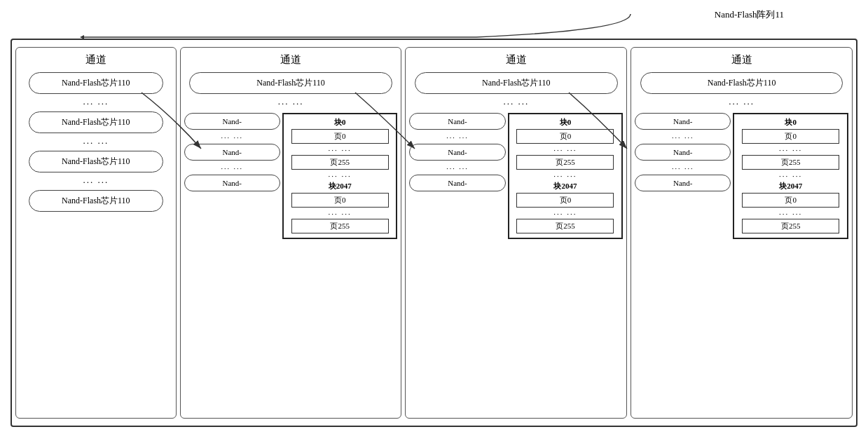 The height and width of the screenshot is (434, 868). What do you see at coordinates (742, 60) in the screenshot?
I see `channel-4-title: 通道` at bounding box center [742, 60].